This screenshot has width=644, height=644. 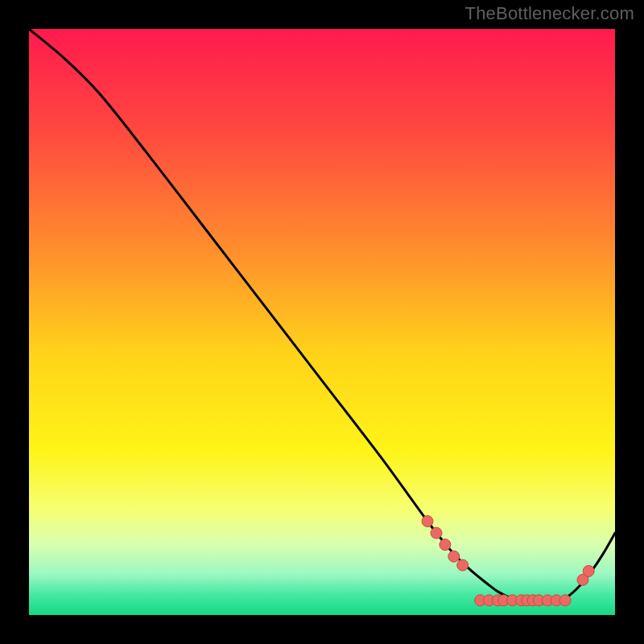 What do you see at coordinates (550, 14) in the screenshot?
I see `attribution-label: TheBottlenecker.com` at bounding box center [550, 14].